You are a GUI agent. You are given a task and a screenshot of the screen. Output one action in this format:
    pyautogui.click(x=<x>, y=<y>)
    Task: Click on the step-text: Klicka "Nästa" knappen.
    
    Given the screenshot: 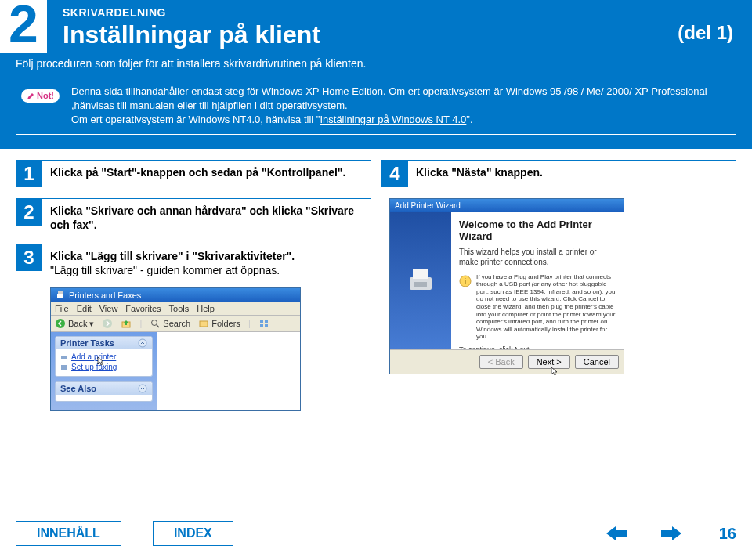 What is the action you would take?
    pyautogui.click(x=479, y=176)
    